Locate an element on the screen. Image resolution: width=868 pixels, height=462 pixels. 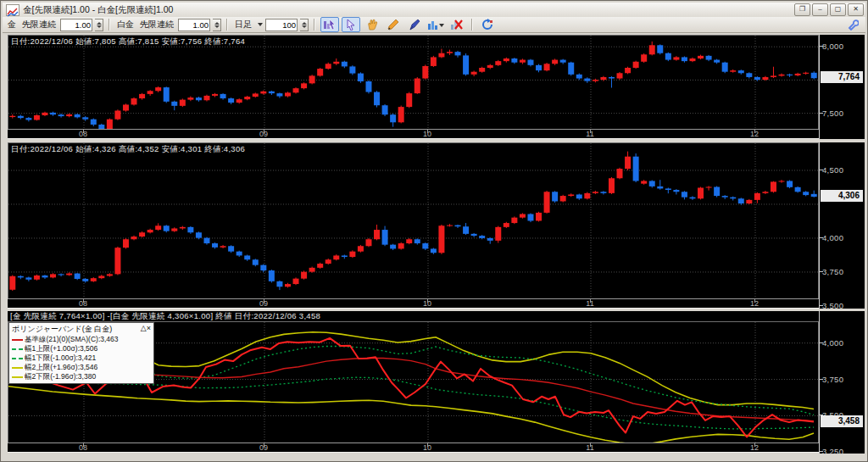
gold-series-label: 先限連続 is located at coordinates (39, 25).